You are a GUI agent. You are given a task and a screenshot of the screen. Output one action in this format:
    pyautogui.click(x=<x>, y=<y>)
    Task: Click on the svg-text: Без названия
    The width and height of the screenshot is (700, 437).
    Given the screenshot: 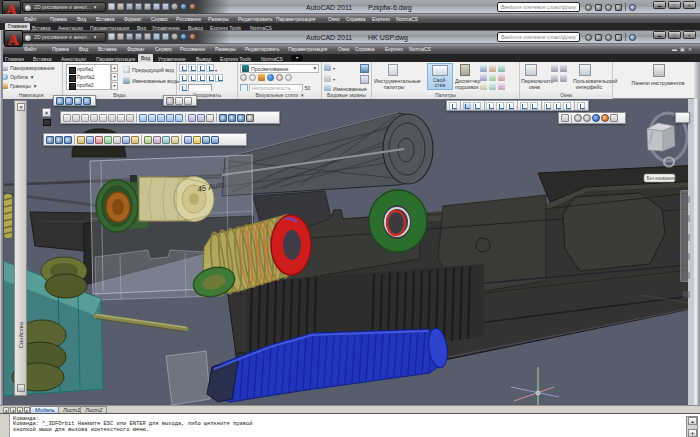 What is the action you would take?
    pyautogui.click(x=662, y=178)
    